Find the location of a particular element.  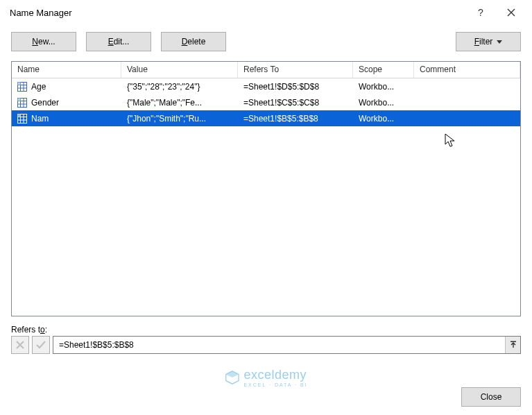

toolbar: New... Edit... Delete Filter is located at coordinates (266, 43).